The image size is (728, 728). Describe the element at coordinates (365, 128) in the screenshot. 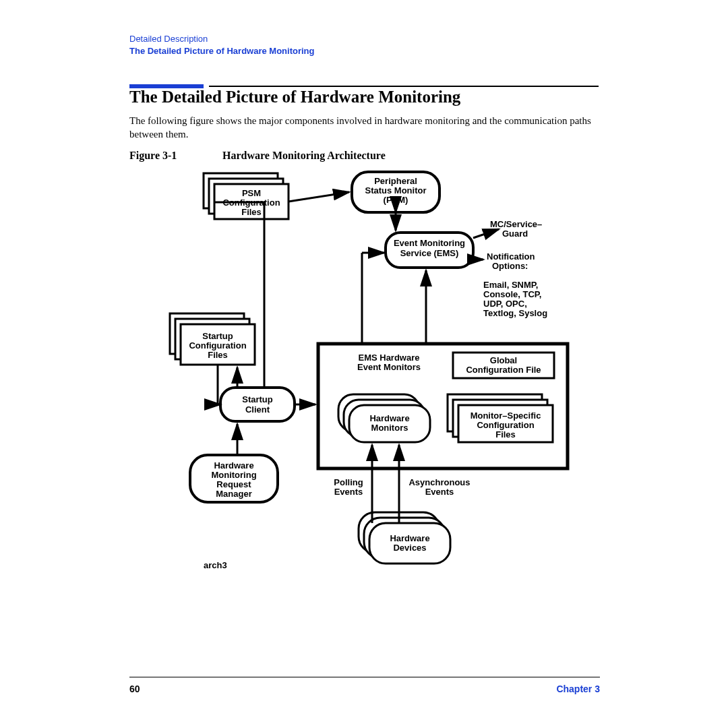

I see `intro-paragraph: The following figure shows the major com…` at that location.